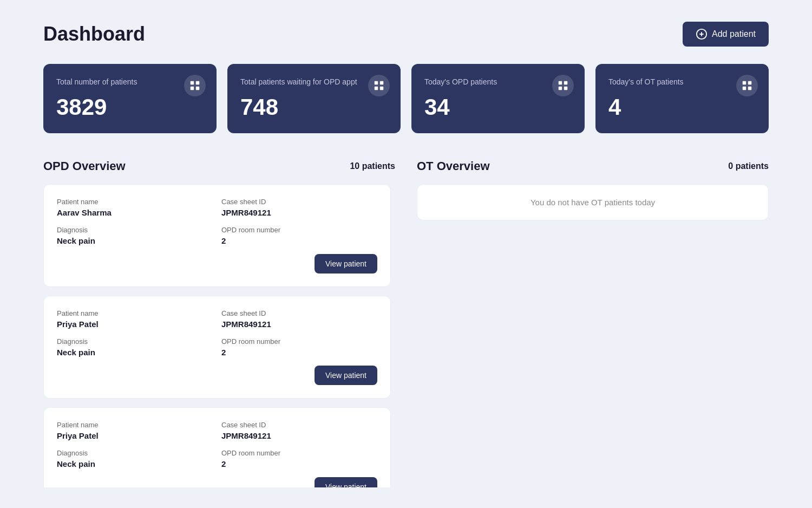  I want to click on opd-overview-title: OPD Overview, so click(84, 166).